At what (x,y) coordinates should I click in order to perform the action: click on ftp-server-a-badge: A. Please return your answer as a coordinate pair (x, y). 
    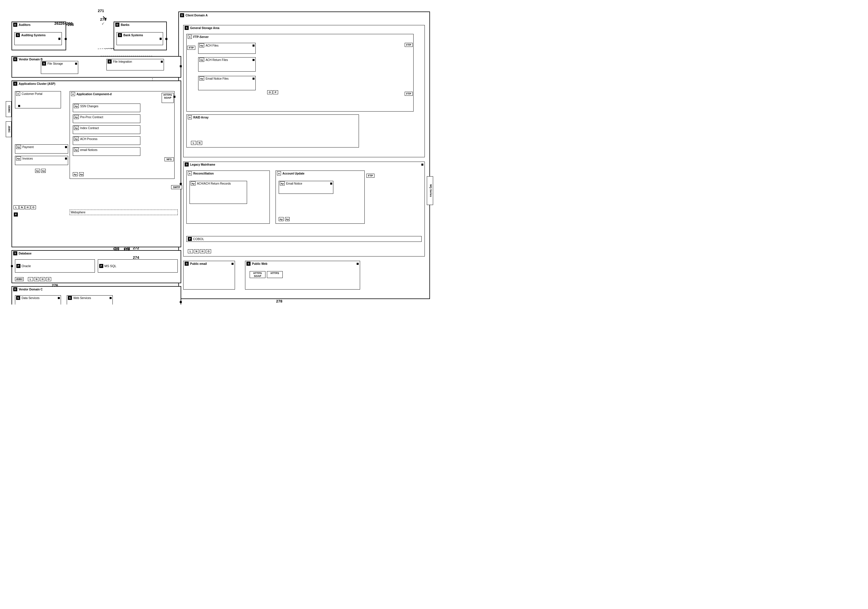
    Looking at the image, I should click on (190, 37).